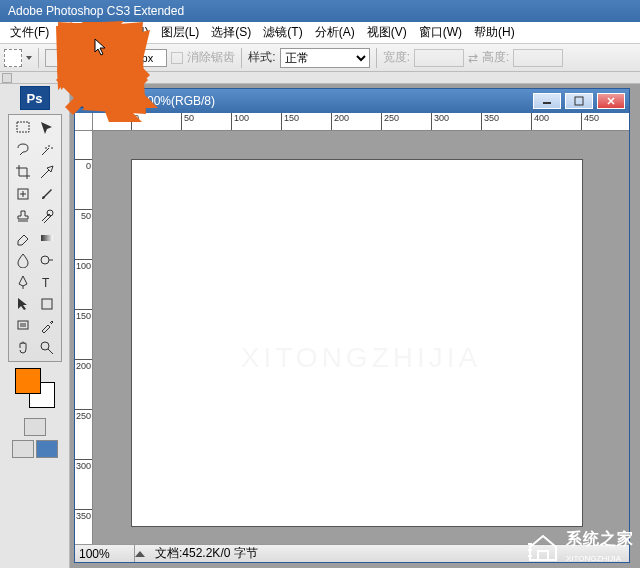 The image size is (640, 568). Describe the element at coordinates (23, 348) in the screenshot. I see `hand-tool` at that location.